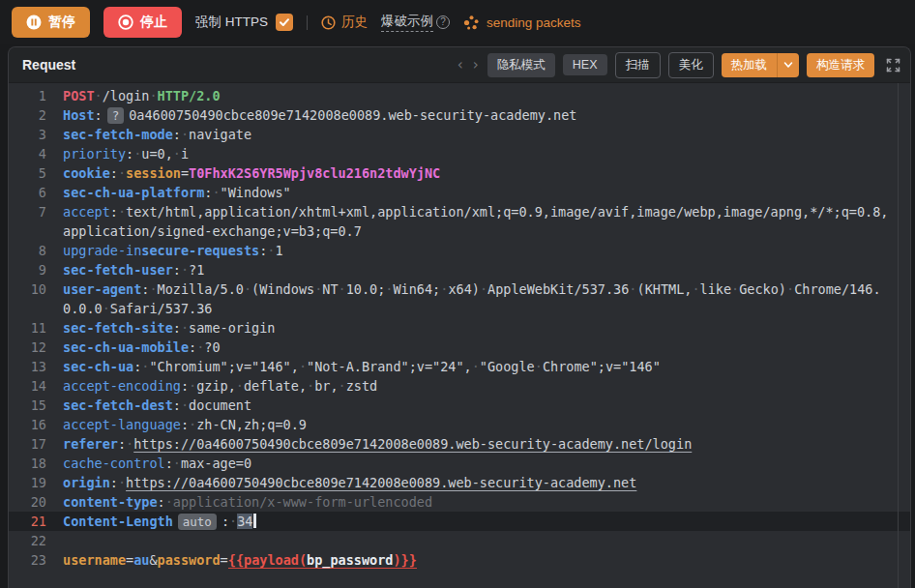  What do you see at coordinates (36, 463) in the screenshot?
I see `line-number: 18` at bounding box center [36, 463].